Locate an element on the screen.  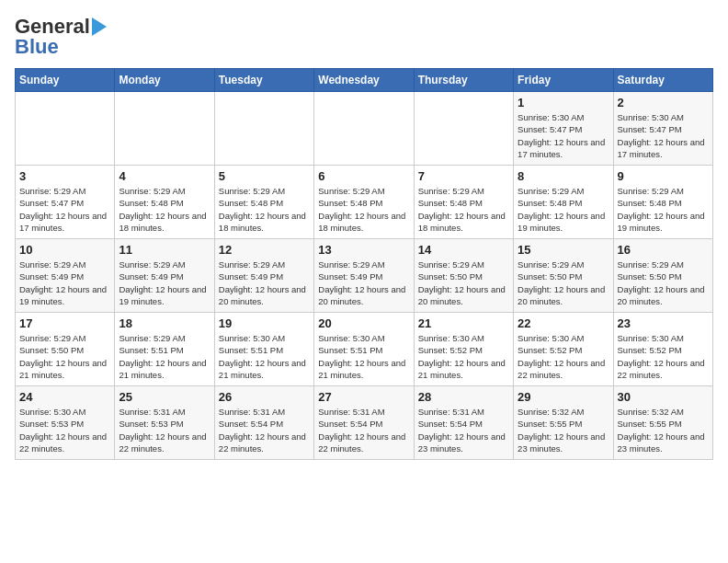
calendar-cell: 20Sunrise: 5:30 AM Sunset: 5:51 PM Dayli… is located at coordinates (364, 350).